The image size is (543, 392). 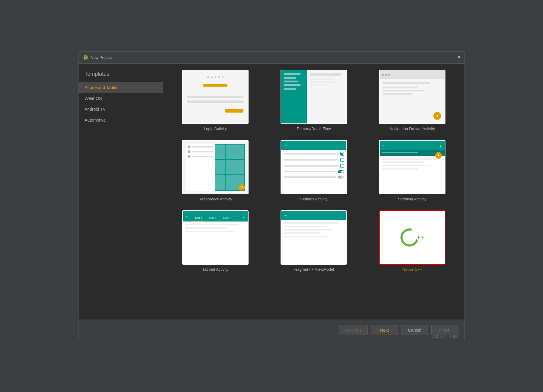 I want to click on template-preview-login, so click(x=215, y=97).